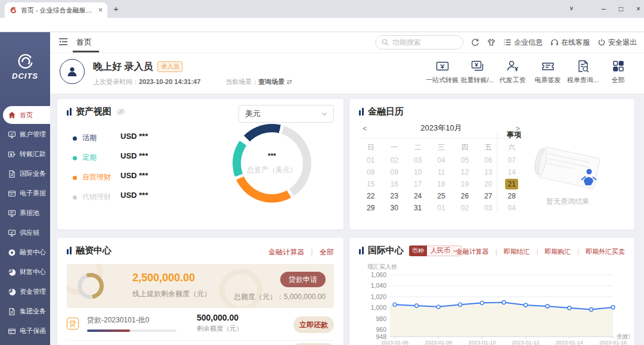  I want to click on header-link: 在线客服, so click(570, 43).